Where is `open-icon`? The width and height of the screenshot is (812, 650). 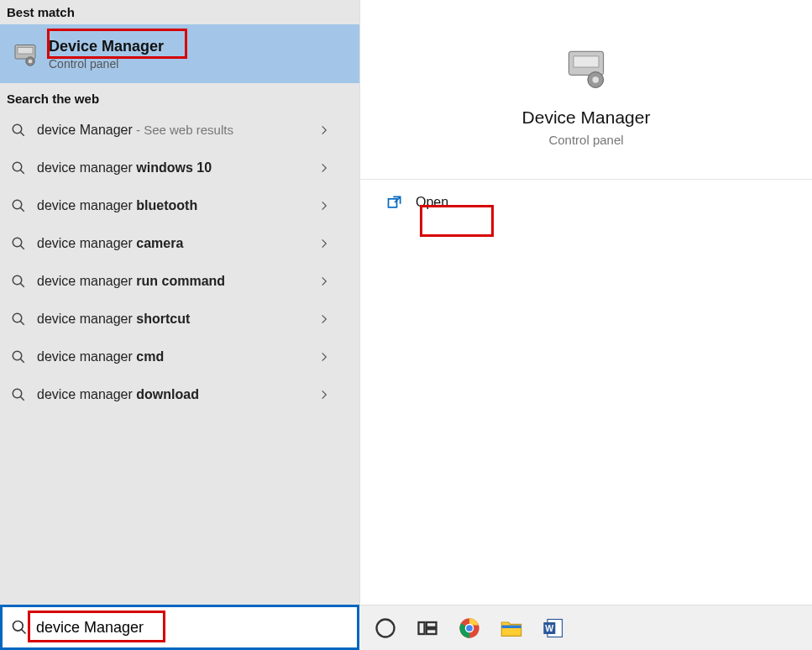 open-icon is located at coordinates (395, 202).